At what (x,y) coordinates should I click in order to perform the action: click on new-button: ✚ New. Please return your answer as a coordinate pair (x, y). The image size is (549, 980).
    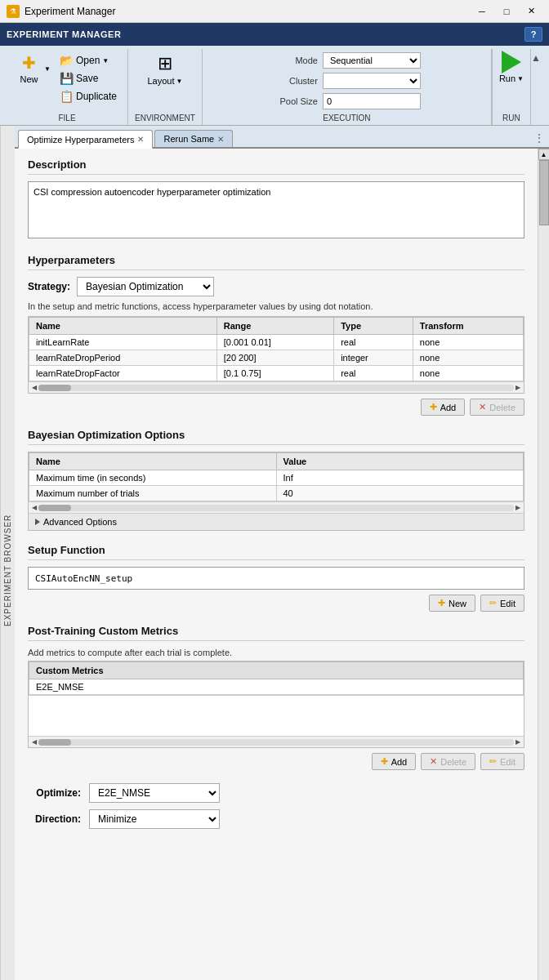
    Looking at the image, I should click on (28, 69).